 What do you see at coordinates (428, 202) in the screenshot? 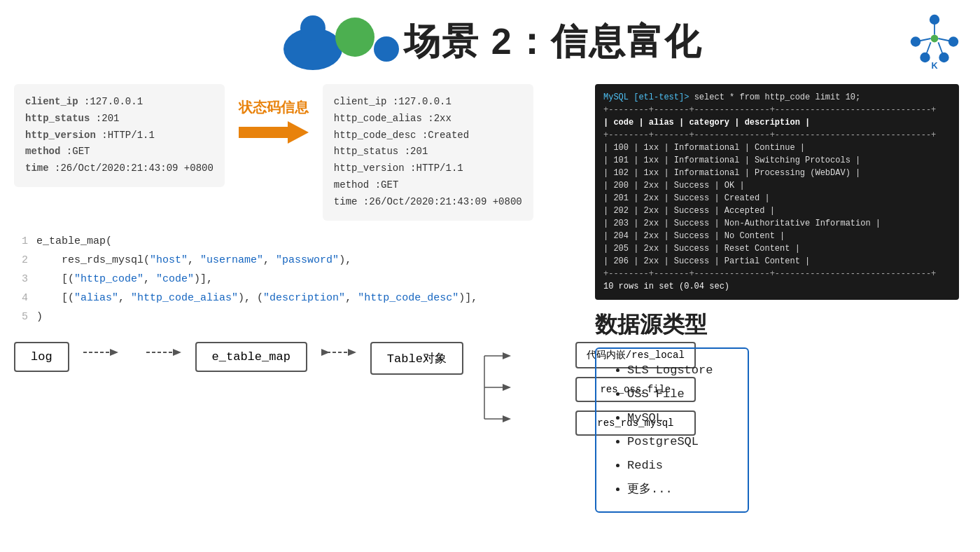
I see `enriched-field-7: time :26/Oct/2020:21:43:09 +0800` at bounding box center [428, 202].